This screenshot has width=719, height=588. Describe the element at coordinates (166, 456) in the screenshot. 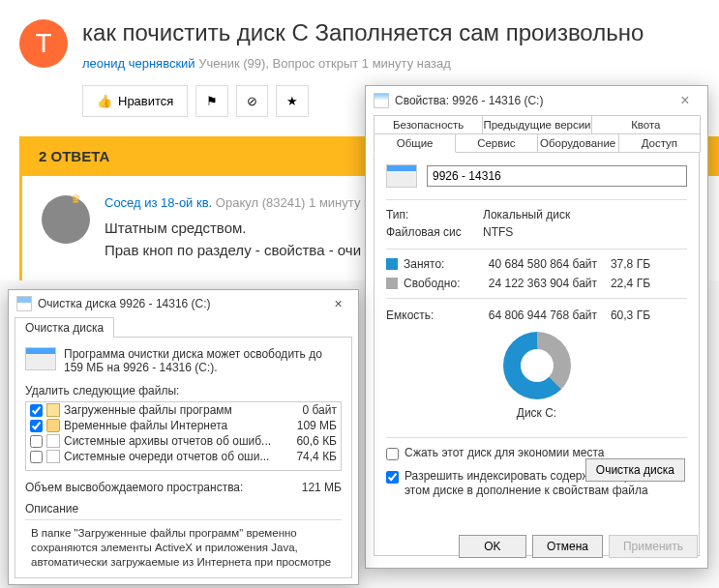

I see `item-name: Системные очереди отчетов об оши...` at that location.